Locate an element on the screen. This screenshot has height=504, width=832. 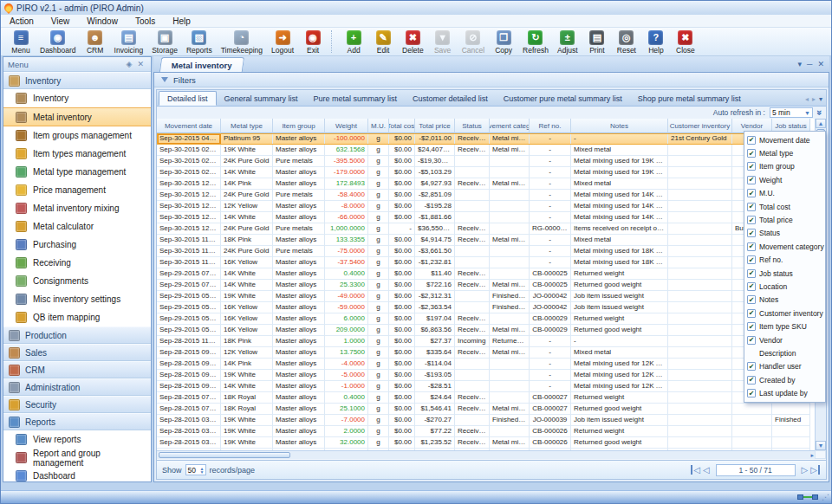
chevron-down-icon: ▾ is located at coordinates (801, 64).